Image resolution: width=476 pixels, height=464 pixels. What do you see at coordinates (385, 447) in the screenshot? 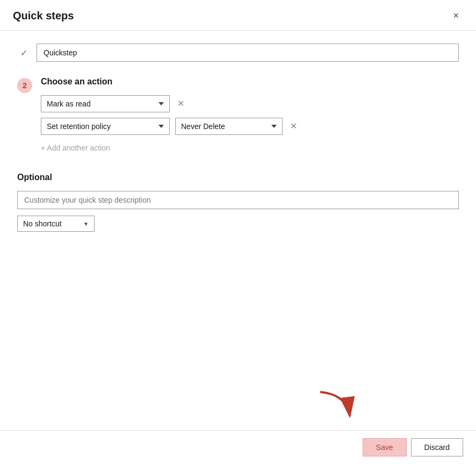
I see `save-button: Save` at bounding box center [385, 447].